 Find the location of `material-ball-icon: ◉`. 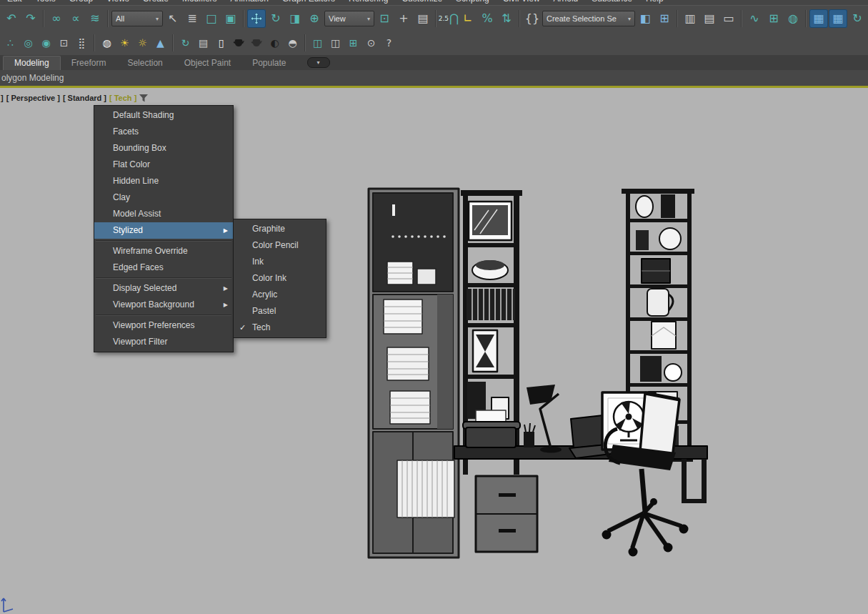

material-ball-icon: ◉ is located at coordinates (46, 43).